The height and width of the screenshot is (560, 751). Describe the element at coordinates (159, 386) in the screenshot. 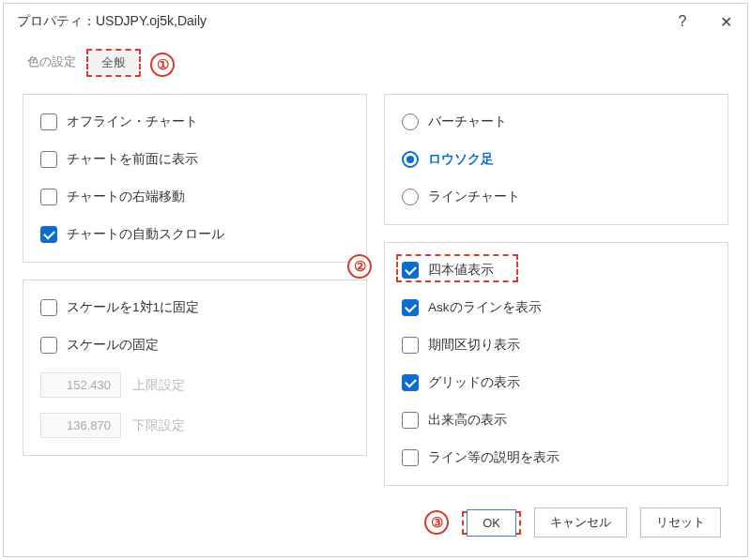

I see `scale-upper-label: 上限設定` at that location.